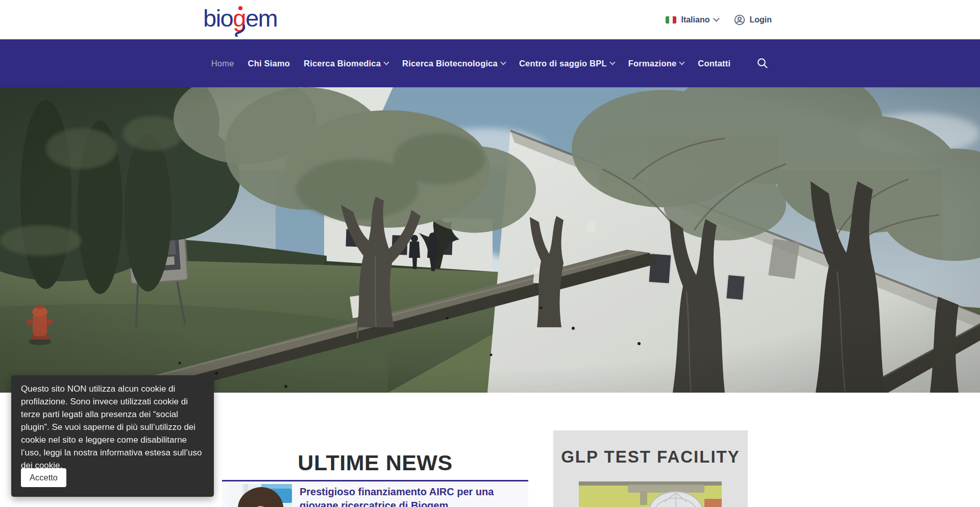 The image size is (980, 507). What do you see at coordinates (490, 63) in the screenshot?
I see `nav-menu: Home Chi Siamo Ricerca Biomedica Ricerca…` at bounding box center [490, 63].